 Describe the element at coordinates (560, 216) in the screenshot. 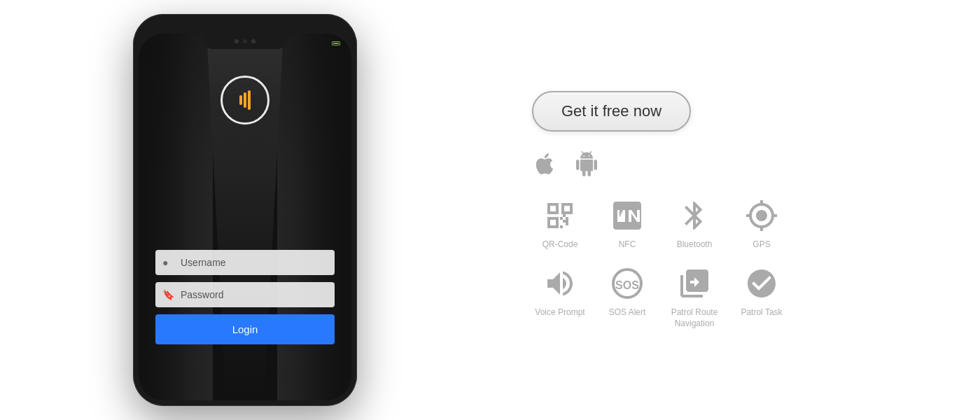

I see `qr-code-icon` at that location.